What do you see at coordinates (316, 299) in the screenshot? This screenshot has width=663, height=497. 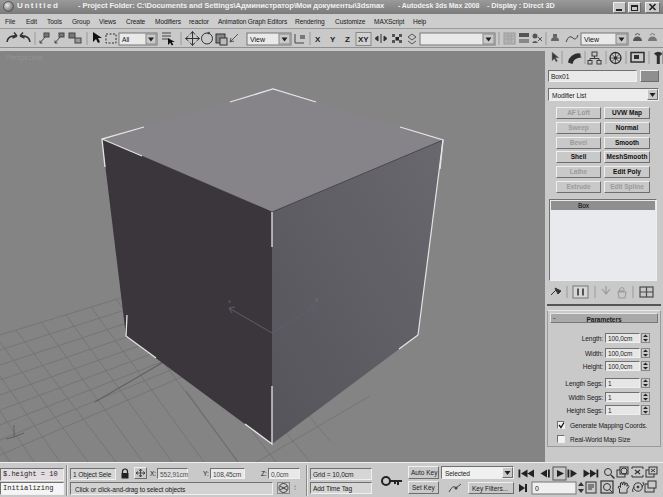 I see `svg-text: y` at bounding box center [316, 299].